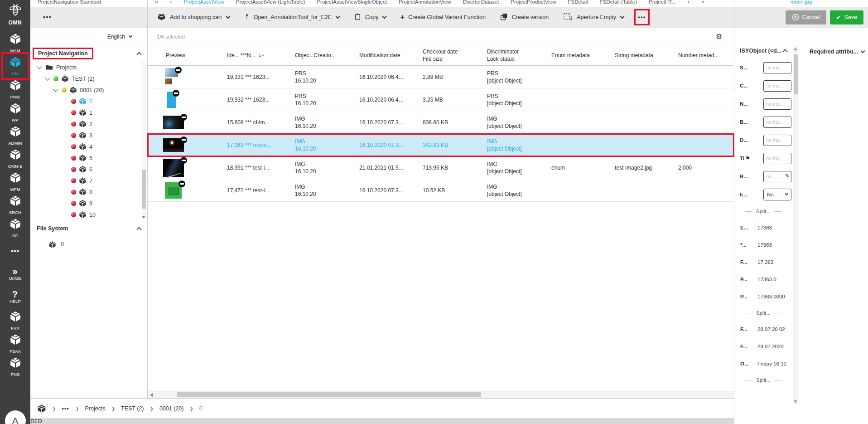 The image size is (868, 424). I want to click on sidebar-item-pm: PM, so click(15, 66).